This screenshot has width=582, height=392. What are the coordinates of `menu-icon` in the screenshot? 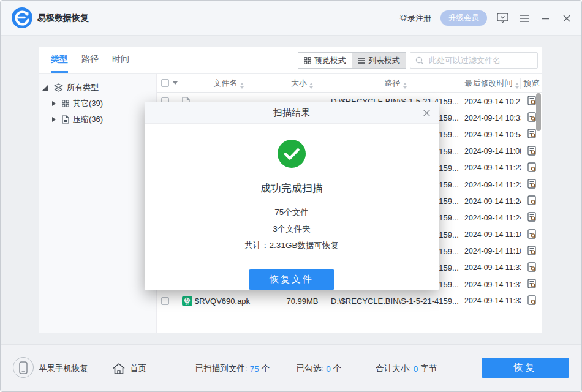 It's located at (524, 18).